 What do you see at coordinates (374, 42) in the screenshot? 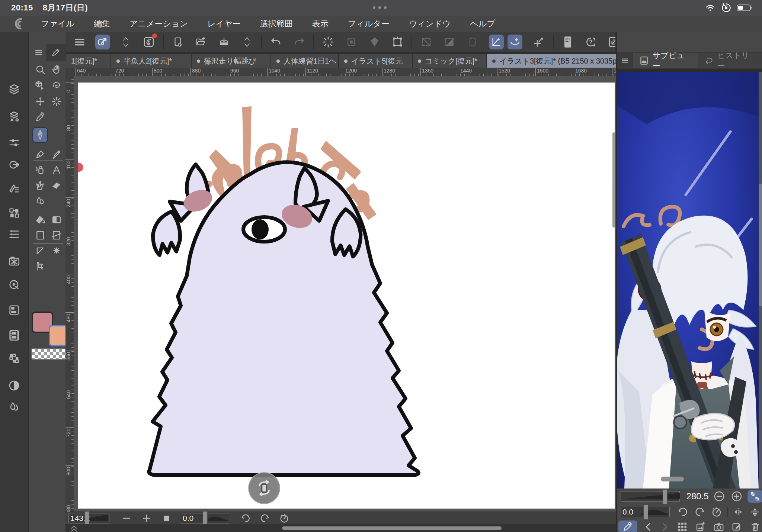
I see `mask-icon` at bounding box center [374, 42].